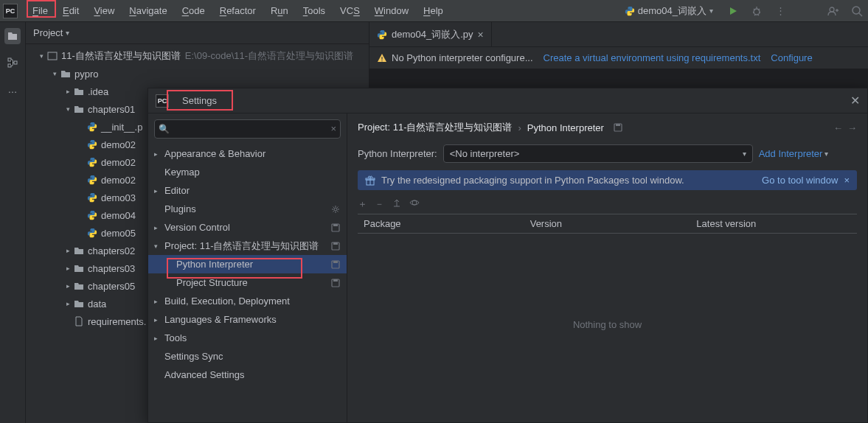  What do you see at coordinates (13, 63) in the screenshot?
I see `structure-tool-button` at bounding box center [13, 63].